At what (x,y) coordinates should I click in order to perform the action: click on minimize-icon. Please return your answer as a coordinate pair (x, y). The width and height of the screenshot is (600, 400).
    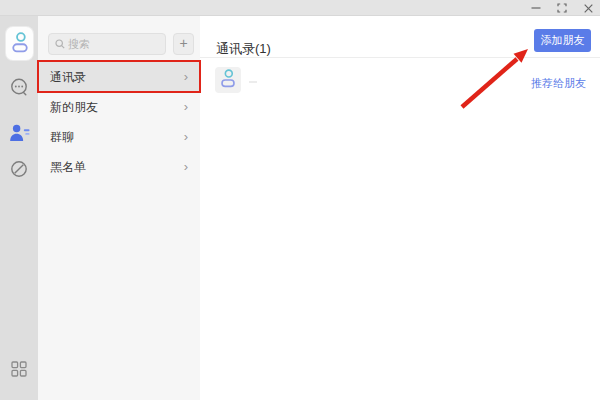
    Looking at the image, I should click on (536, 8).